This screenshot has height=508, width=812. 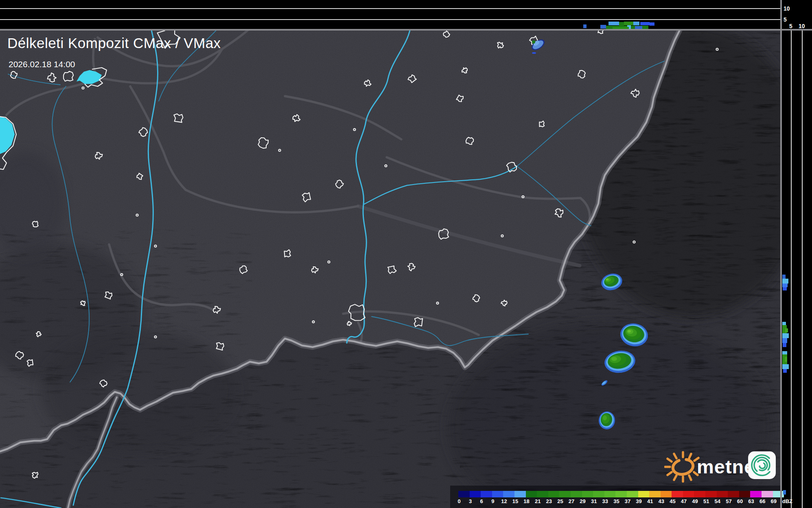 What do you see at coordinates (661, 501) in the screenshot?
I see `scale-tick-label: 43` at bounding box center [661, 501].